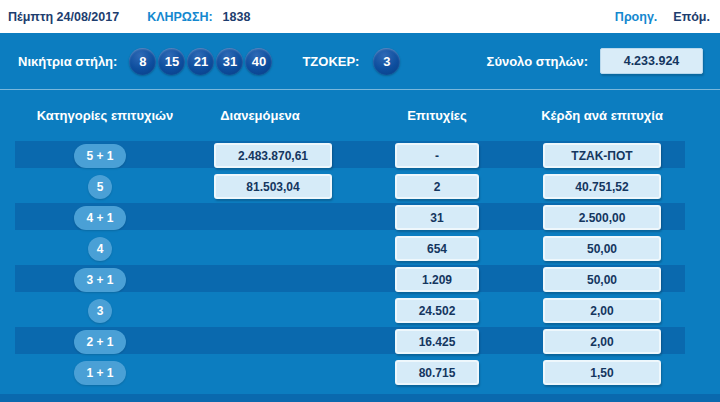  I want to click on category-badge: 5, so click(100, 187).